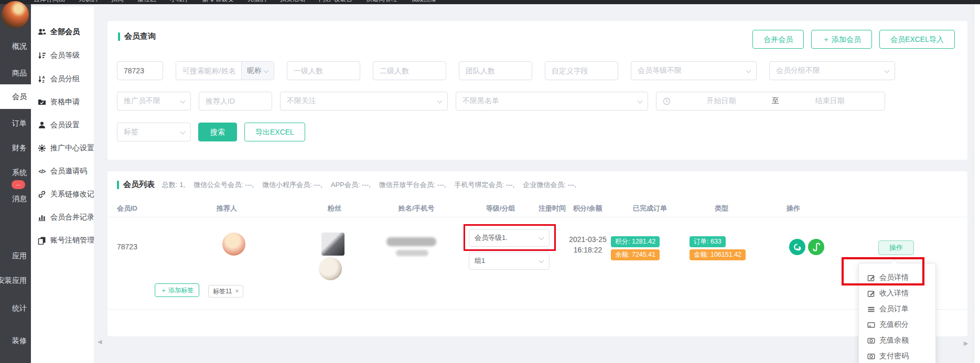 This screenshot has width=980, height=363. Describe the element at coordinates (550, 185) in the screenshot. I see `stat-enterprise-wechat: 企业微信会员: ---,` at that location.